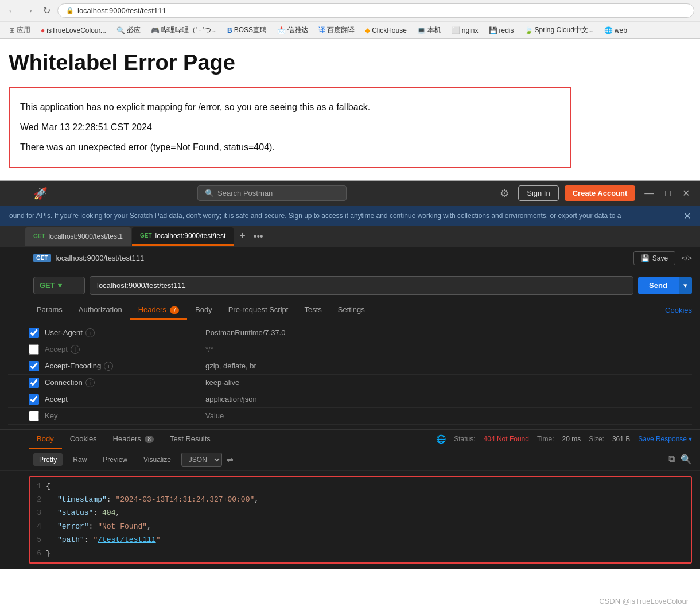 The height and width of the screenshot is (610, 700). I want to click on bookmark-9: ⬜ nginx, so click(465, 30).